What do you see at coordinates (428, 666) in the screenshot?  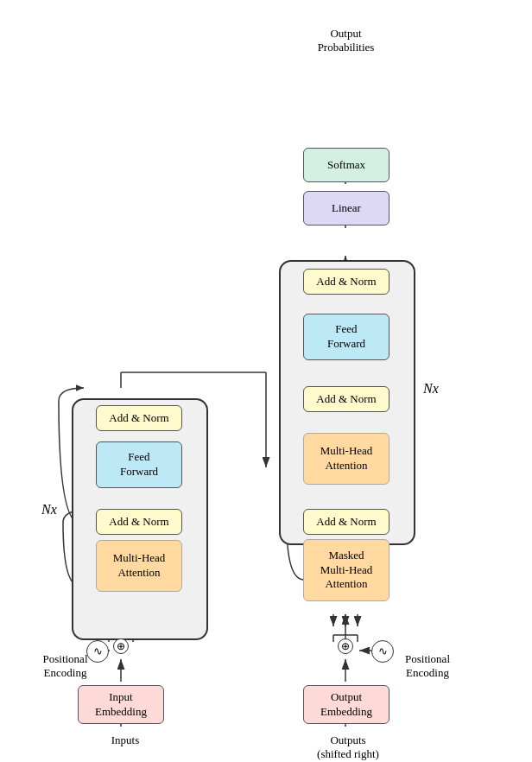 I see `decoder-positional-encoding: PositionalEncoding` at bounding box center [428, 666].